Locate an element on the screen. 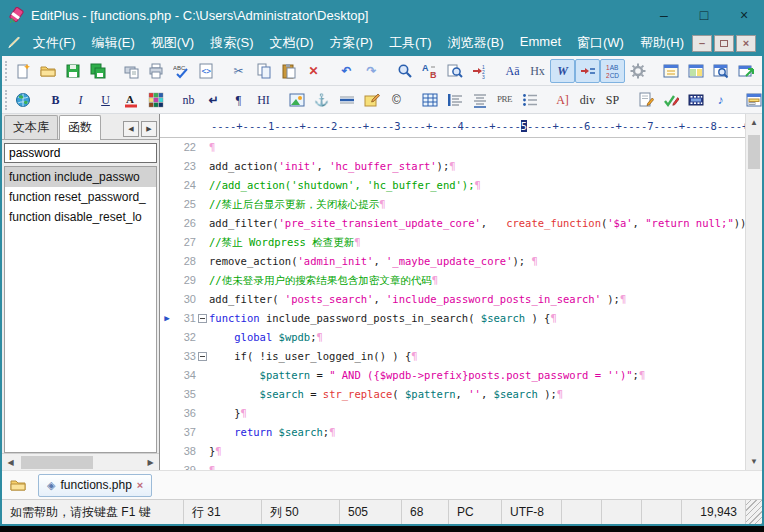  new-document-button is located at coordinates (22, 71).